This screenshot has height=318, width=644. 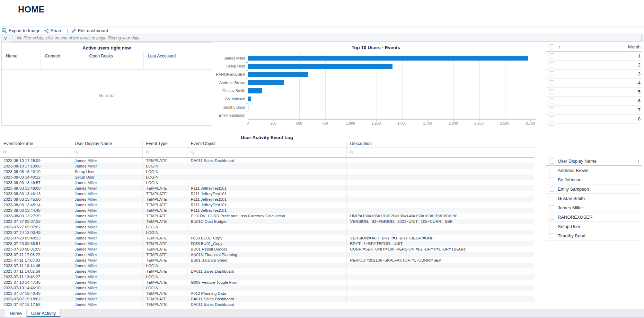 What do you see at coordinates (594, 101) in the screenshot?
I see `month-filter-row: 6` at bounding box center [594, 101].